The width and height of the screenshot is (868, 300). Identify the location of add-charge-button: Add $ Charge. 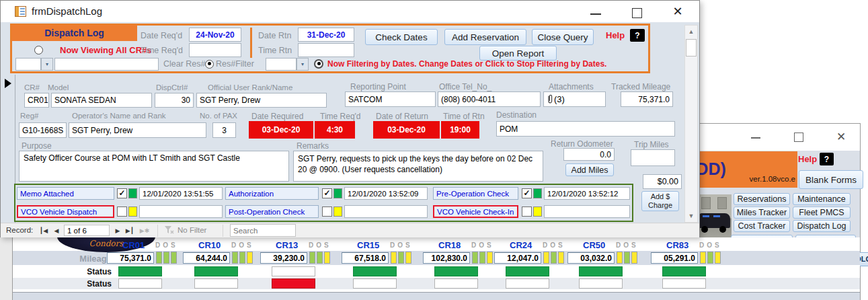
(660, 201).